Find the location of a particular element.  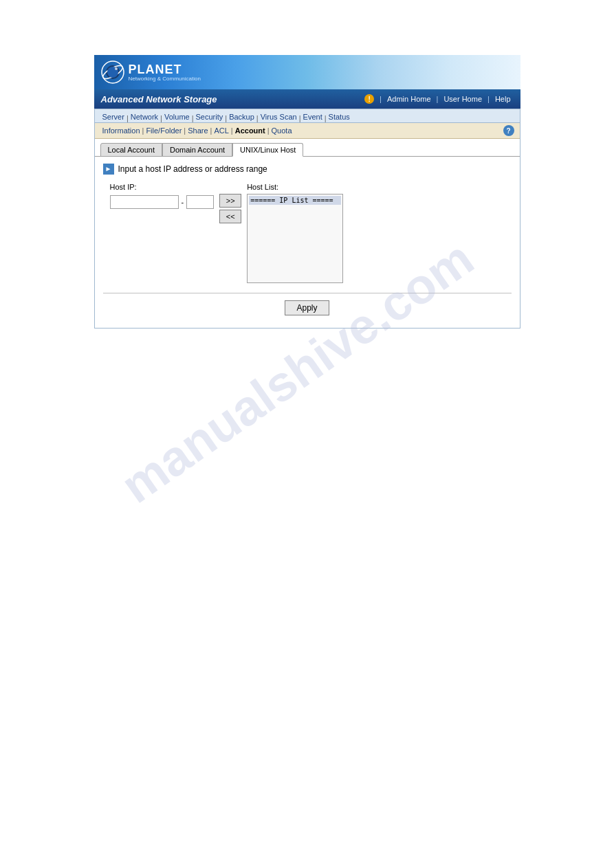

user-home-link: User Home is located at coordinates (463, 99).